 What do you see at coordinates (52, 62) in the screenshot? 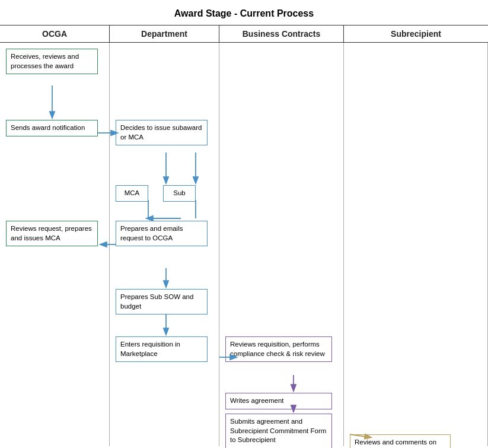
I see `box-receives: Receives, reviews and processes the awar…` at bounding box center [52, 62].